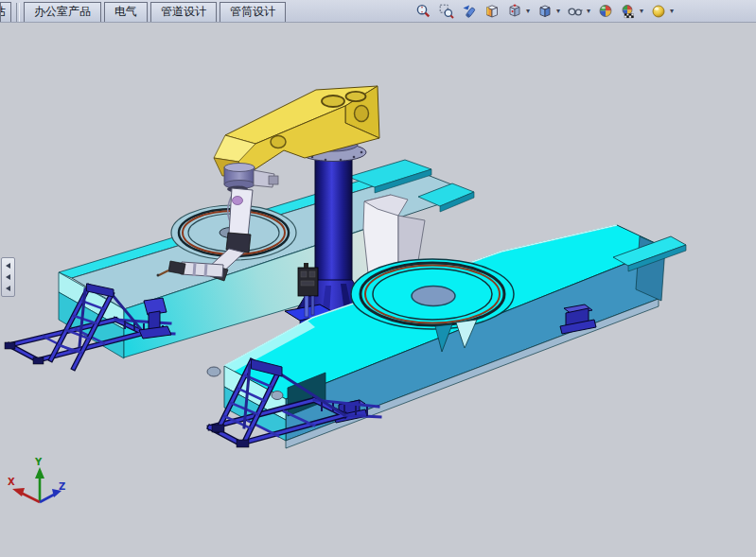 The height and width of the screenshot is (557, 756). Describe the element at coordinates (575, 11) in the screenshot. I see `hide-show-items-icon` at that location.